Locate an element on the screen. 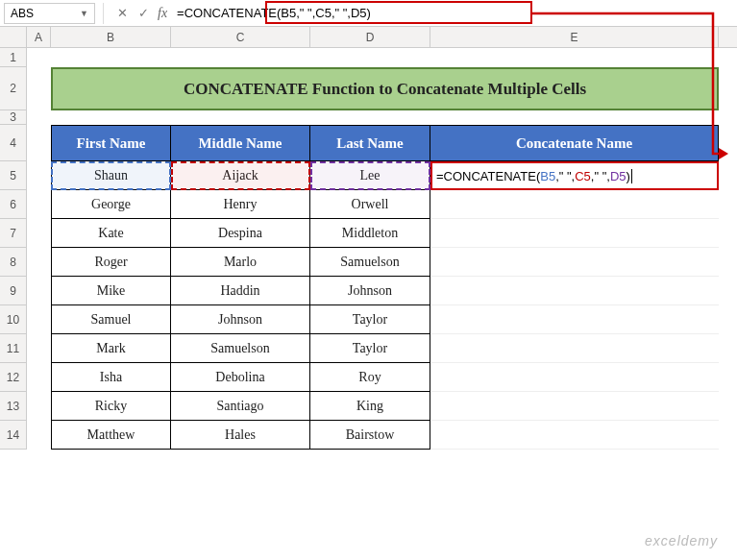 This screenshot has width=737, height=560. cell-e12 is located at coordinates (575, 377).